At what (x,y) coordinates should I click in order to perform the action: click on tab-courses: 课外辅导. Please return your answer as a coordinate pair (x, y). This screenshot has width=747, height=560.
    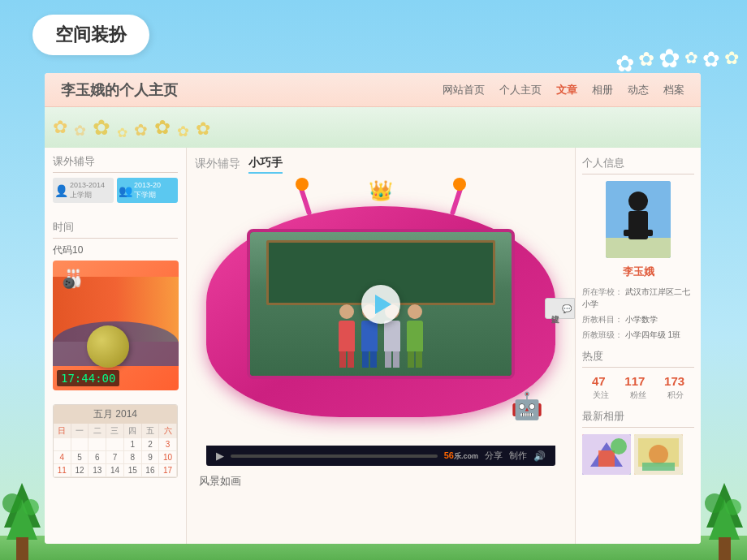
    Looking at the image, I should click on (218, 165).